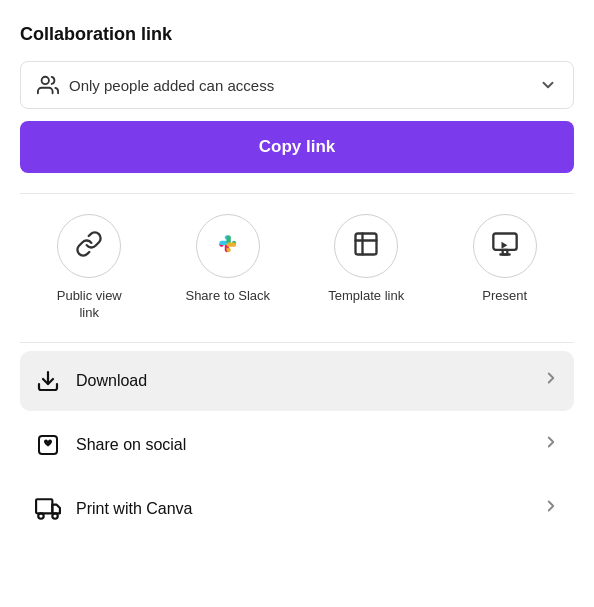 Image resolution: width=594 pixels, height=607 pixels. What do you see at coordinates (366, 296) in the screenshot?
I see `template-link-label: Template link` at bounding box center [366, 296].